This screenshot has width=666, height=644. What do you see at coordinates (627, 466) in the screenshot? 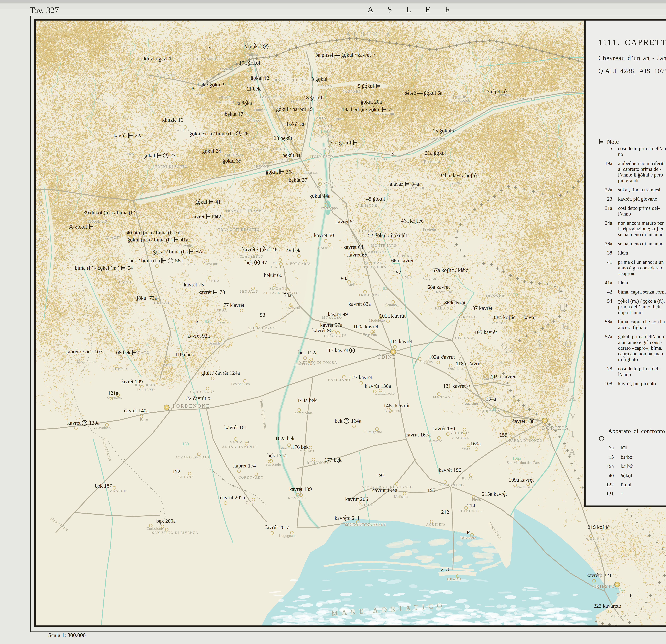
I see `svg-text: barbói` at bounding box center [627, 466].